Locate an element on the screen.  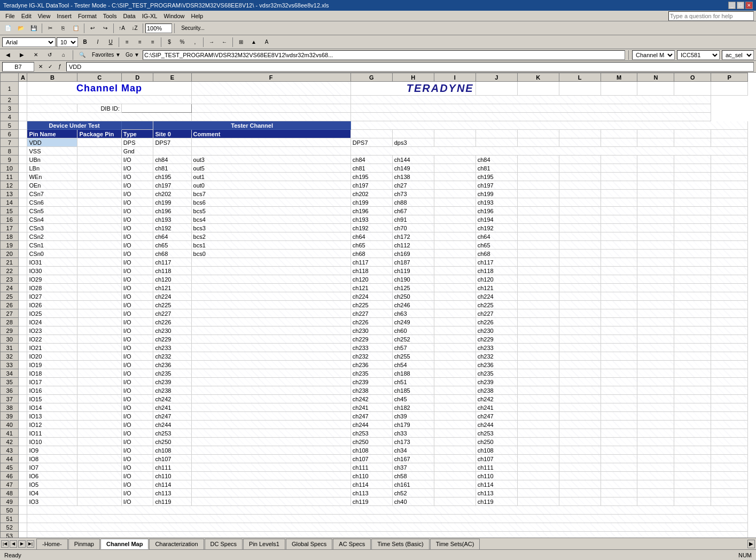
percent-btn: % is located at coordinates (182, 42).